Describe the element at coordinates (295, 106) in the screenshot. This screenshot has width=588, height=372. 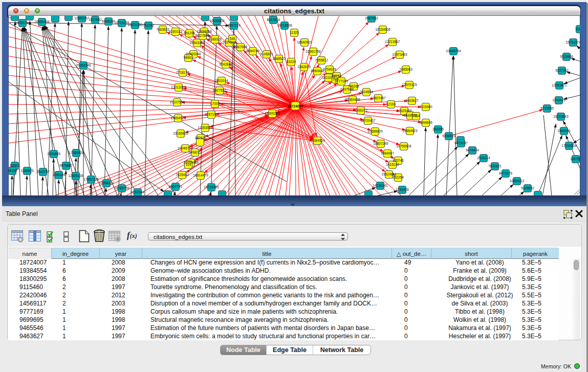
I see `svg-text: 18724007` at that location.